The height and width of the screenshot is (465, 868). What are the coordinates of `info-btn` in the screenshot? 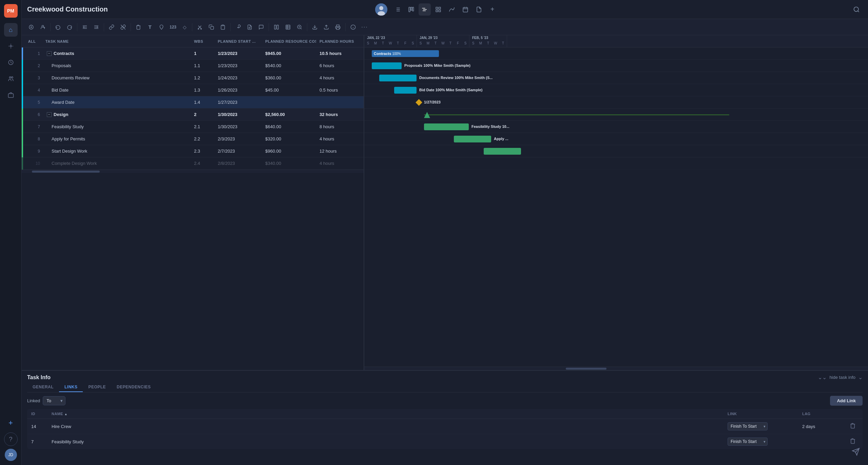 It's located at (353, 27).